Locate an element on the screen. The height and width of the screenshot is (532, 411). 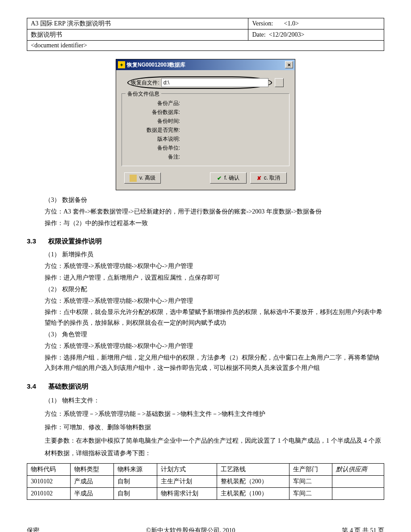
header-version: Version: <1.0> is located at coordinates (316, 24).